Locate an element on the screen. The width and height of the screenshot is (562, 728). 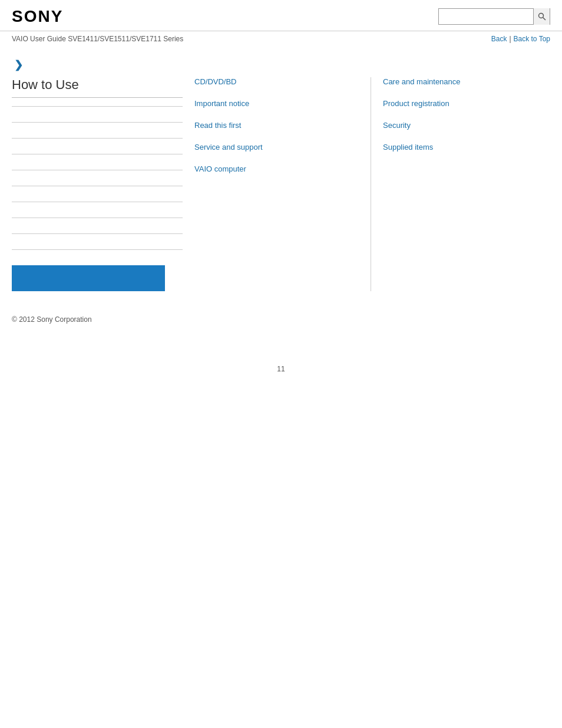
search-icon is located at coordinates (542, 17).